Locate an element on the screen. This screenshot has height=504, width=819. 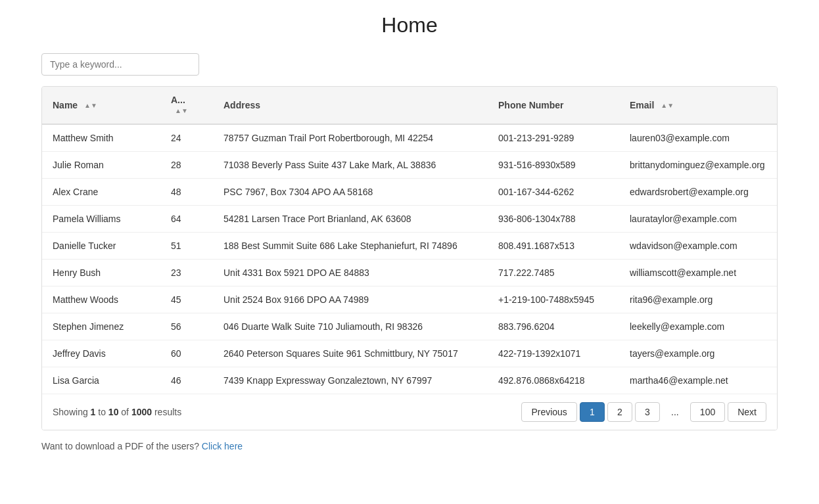
cell-age: 24 is located at coordinates (187, 138).